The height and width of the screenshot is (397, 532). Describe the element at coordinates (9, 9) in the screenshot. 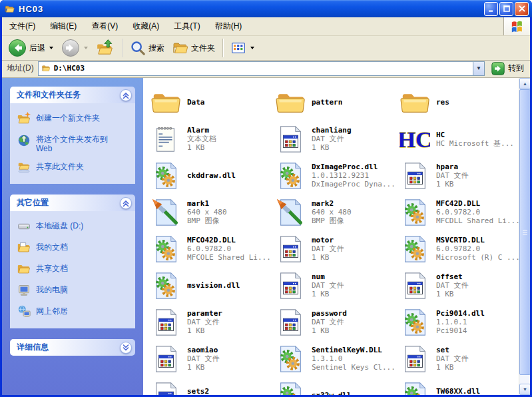

I see `folder-app-icon` at that location.